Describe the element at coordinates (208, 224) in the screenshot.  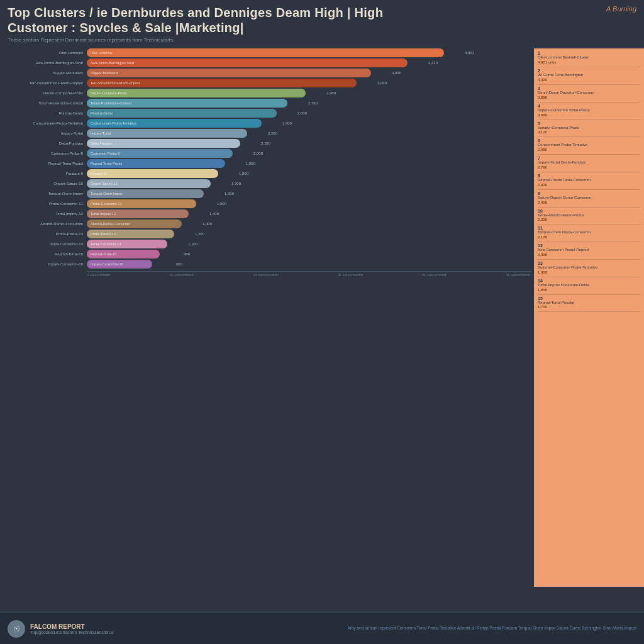
I see `bar-value-label: 1,300` at that location.